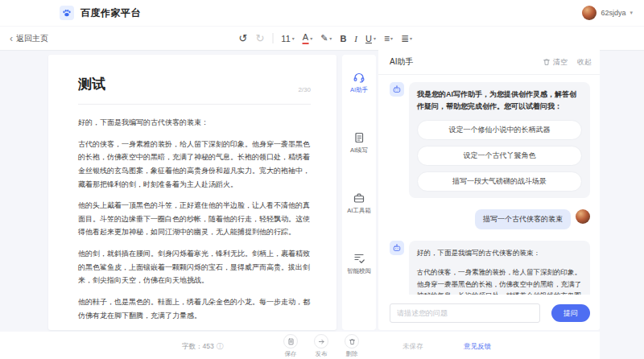  What do you see at coordinates (322, 13) in the screenshot?
I see `app-header: 百度作家平台 62sjdya ▾` at bounding box center [322, 13].